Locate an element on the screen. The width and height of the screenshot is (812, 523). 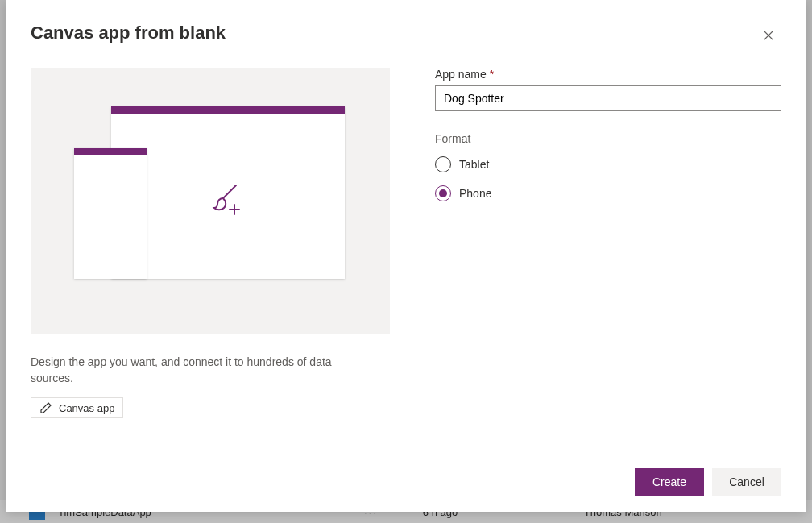
canvas-app-tag: Canvas app is located at coordinates (77, 408).